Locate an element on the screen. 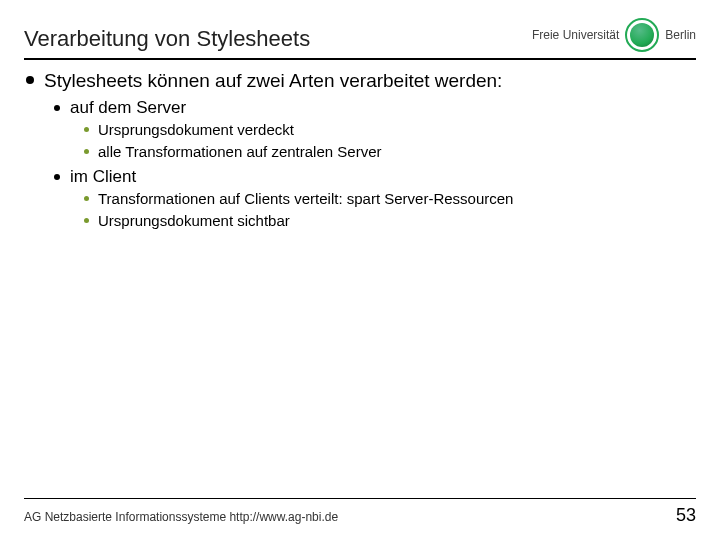 This screenshot has width=720, height=540. bullet-text: im Client is located at coordinates (103, 177).